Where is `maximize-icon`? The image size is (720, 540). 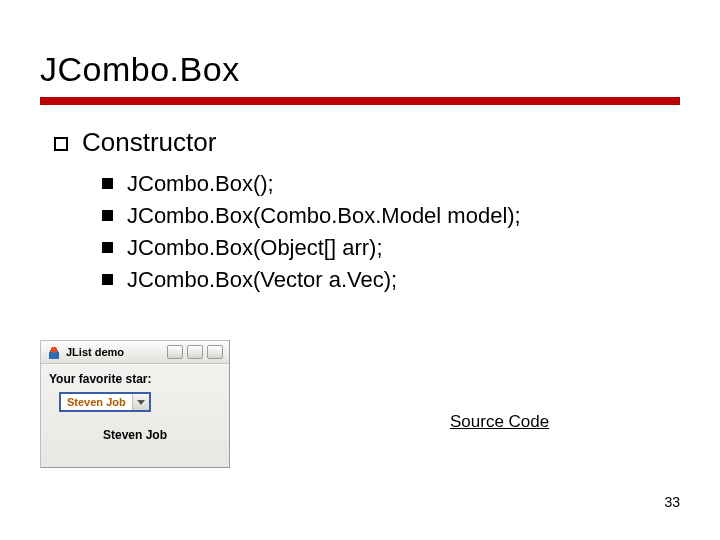
maximize-icon is located at coordinates (195, 352).